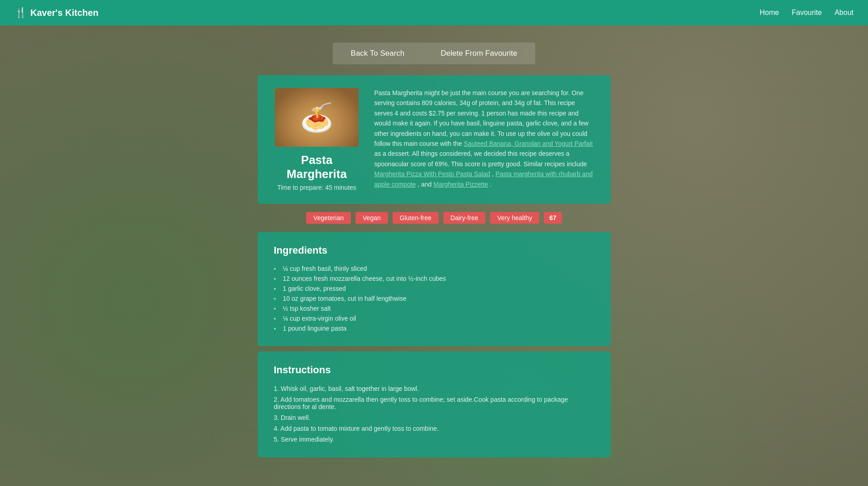 This screenshot has width=868, height=486. I want to click on back-to-search-button: Back To Search, so click(378, 53).